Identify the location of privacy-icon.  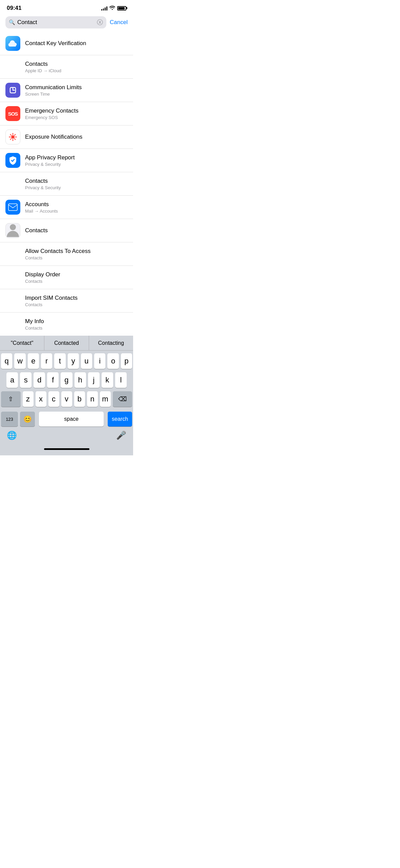
(13, 160).